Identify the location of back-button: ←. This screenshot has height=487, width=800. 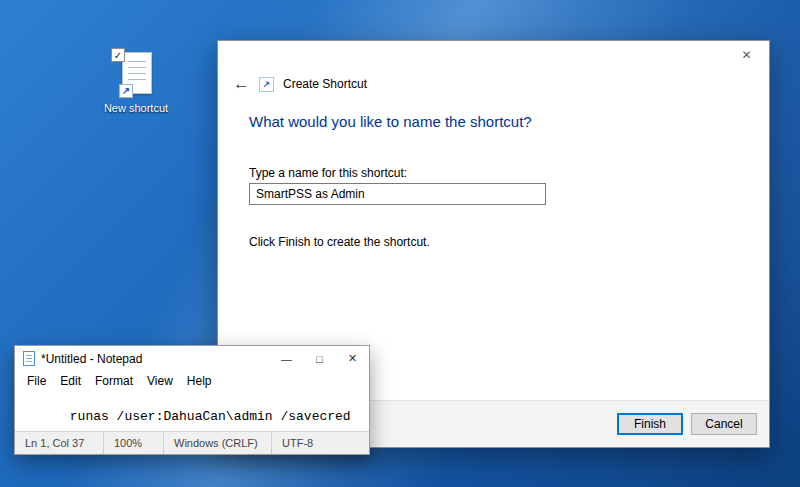
(242, 84).